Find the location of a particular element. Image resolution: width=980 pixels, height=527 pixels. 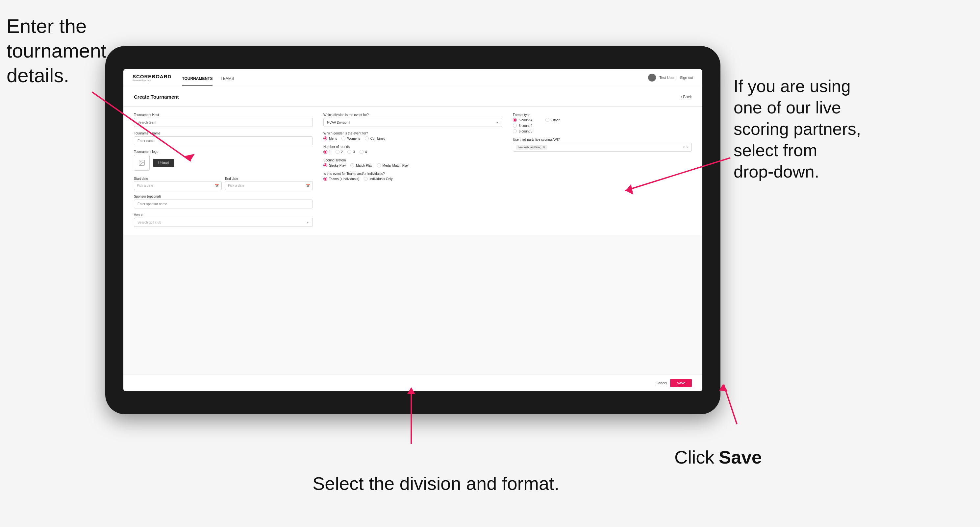

nav-left: SCOREBOARD Powered by clippit TOURNAMENT… is located at coordinates (183, 78).